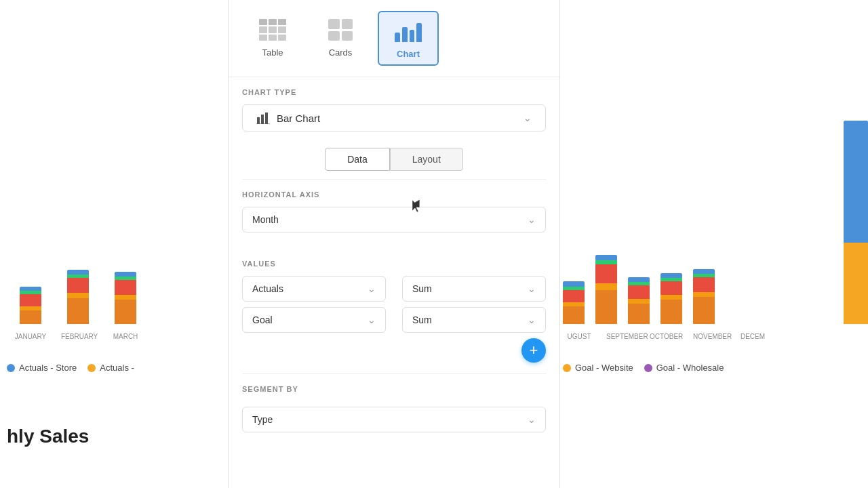 This screenshot has width=868, height=488. What do you see at coordinates (623, 336) in the screenshot?
I see `month-label-sep: SEPTEMBER` at bounding box center [623, 336].